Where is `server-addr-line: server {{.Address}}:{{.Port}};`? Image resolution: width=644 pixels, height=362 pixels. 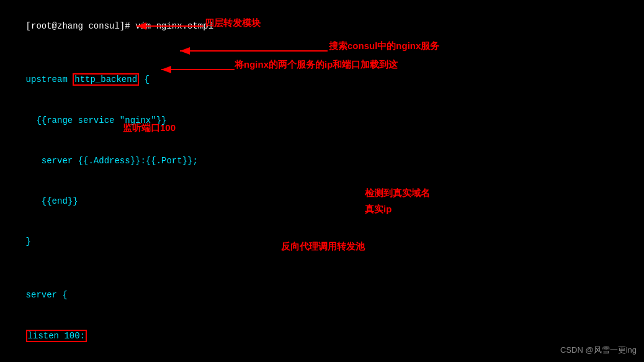 server-addr-line: server {{.Address}}:{{.Port}}; is located at coordinates (322, 161).